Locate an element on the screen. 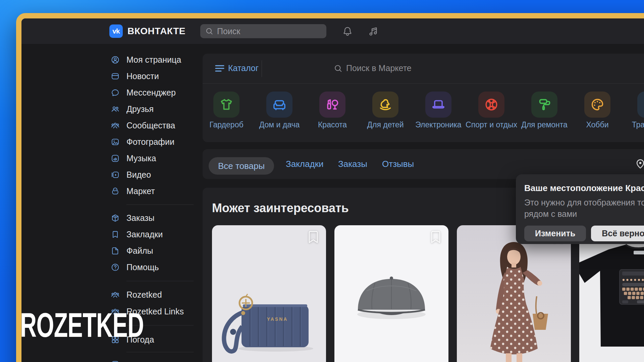  product-card-tshirt is located at coordinates (612, 294).